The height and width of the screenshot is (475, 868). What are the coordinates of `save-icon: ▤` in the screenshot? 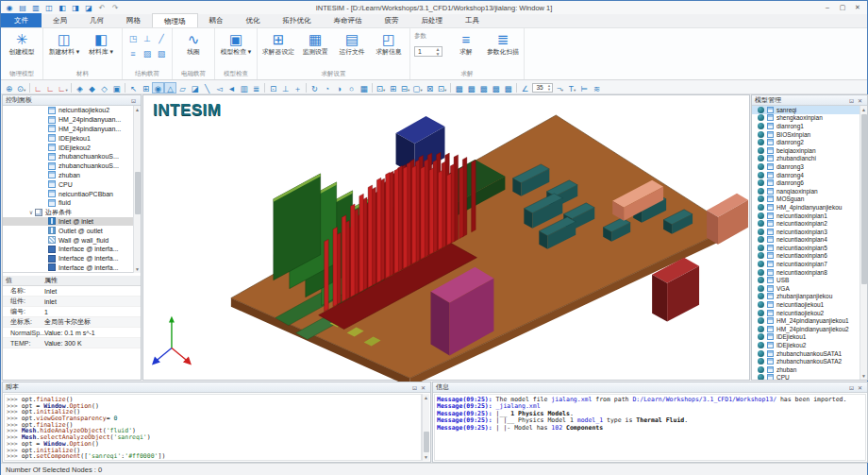 It's located at (23, 8).